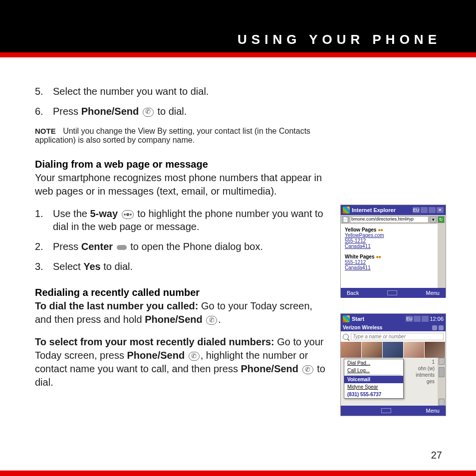  Describe the element at coordinates (362, 327) in the screenshot. I see `carrier-name: Verizon Wireless` at that location.